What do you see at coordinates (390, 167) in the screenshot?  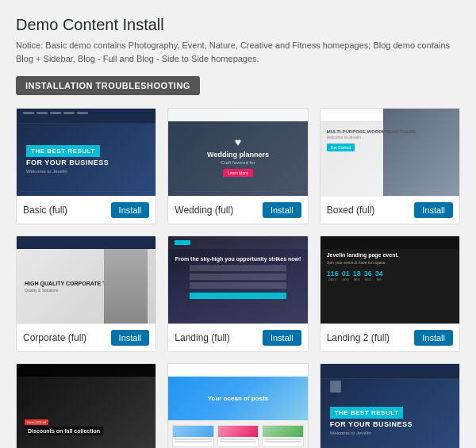 I see `theme-card-boxed: Multi-purpose WordPress Theme Welcome to…` at bounding box center [390, 167].